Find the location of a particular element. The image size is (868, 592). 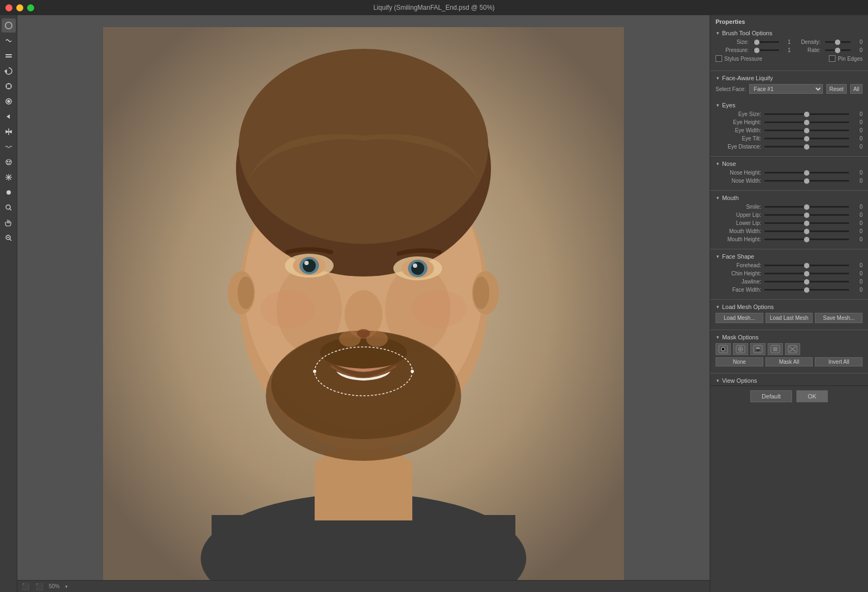

mouth-width-value: 0 is located at coordinates (856, 231).